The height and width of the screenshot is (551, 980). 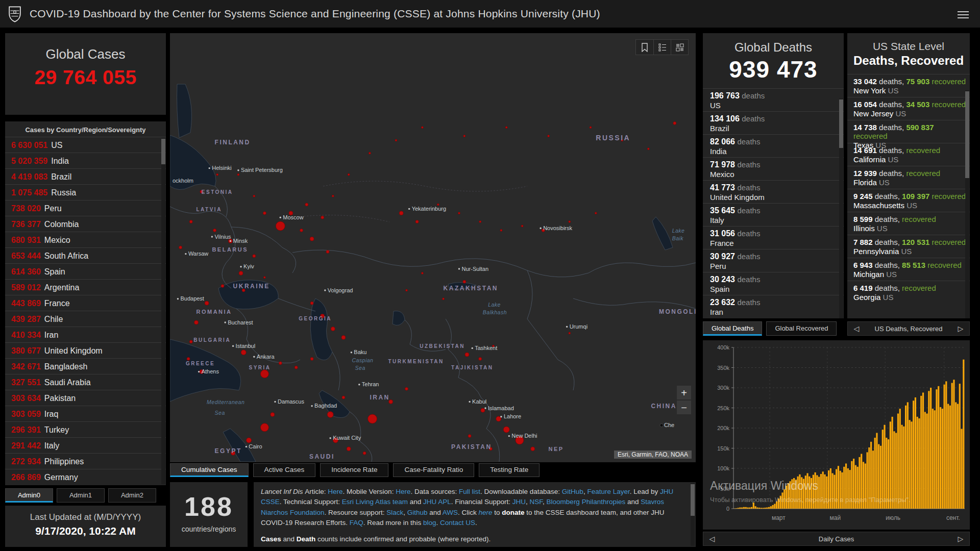 I want to click on country-case-row: 6 630 051US, so click(x=86, y=145).